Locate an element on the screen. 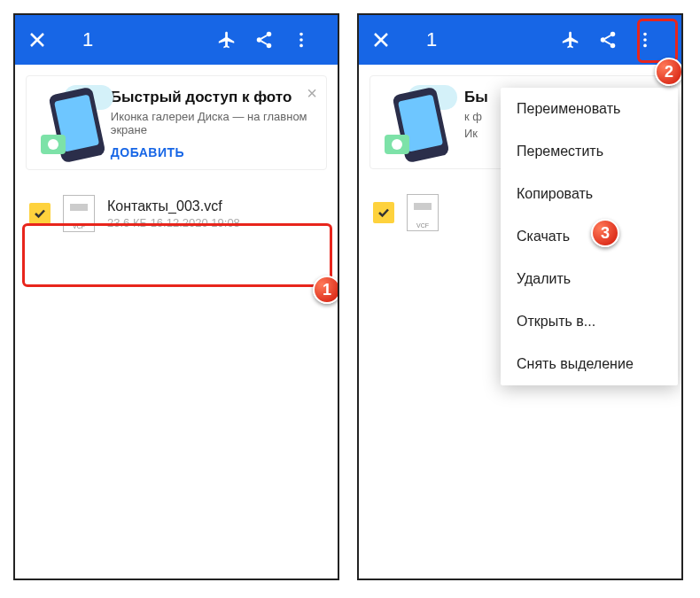 This screenshot has height=598, width=700. callout-1: 1 is located at coordinates (326, 290).